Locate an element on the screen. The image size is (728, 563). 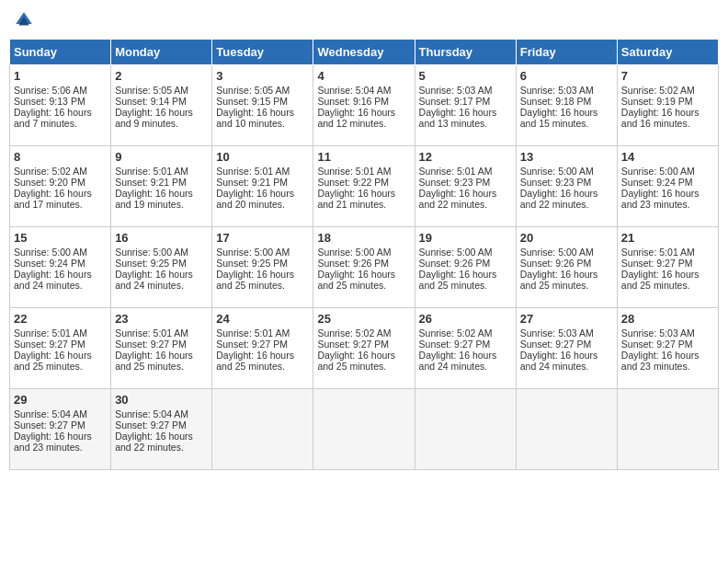
day-number: 10 is located at coordinates (263, 156).